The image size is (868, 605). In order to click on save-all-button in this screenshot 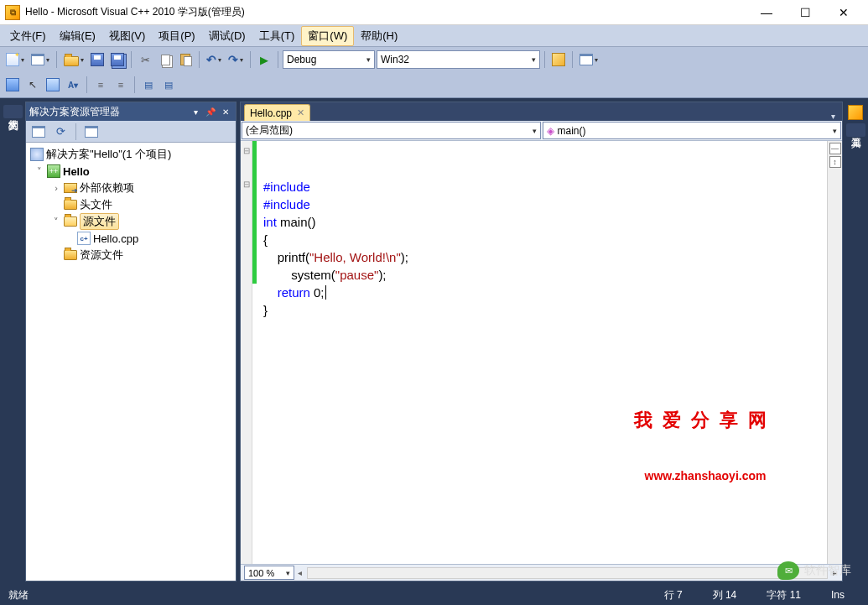, I will do `click(117, 60)`.